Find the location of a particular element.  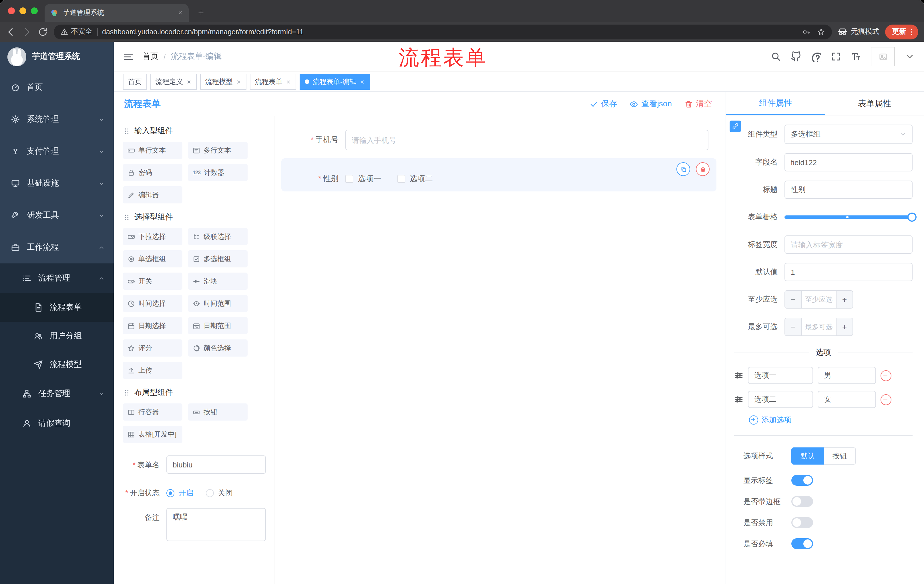

min-select-stepper: − 至少应选 + is located at coordinates (819, 299).